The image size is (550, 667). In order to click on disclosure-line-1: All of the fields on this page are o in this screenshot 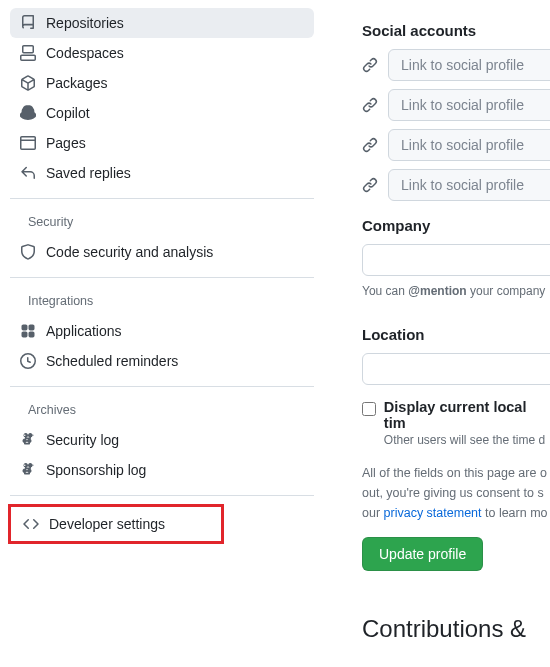, I will do `click(454, 473)`.